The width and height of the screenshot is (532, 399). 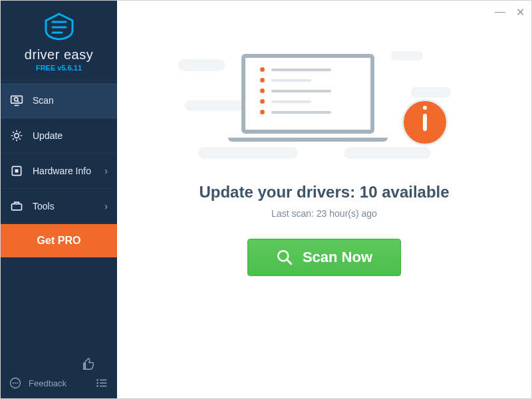 What do you see at coordinates (59, 68) in the screenshot?
I see `brand-version: FREE v5.6.11` at bounding box center [59, 68].